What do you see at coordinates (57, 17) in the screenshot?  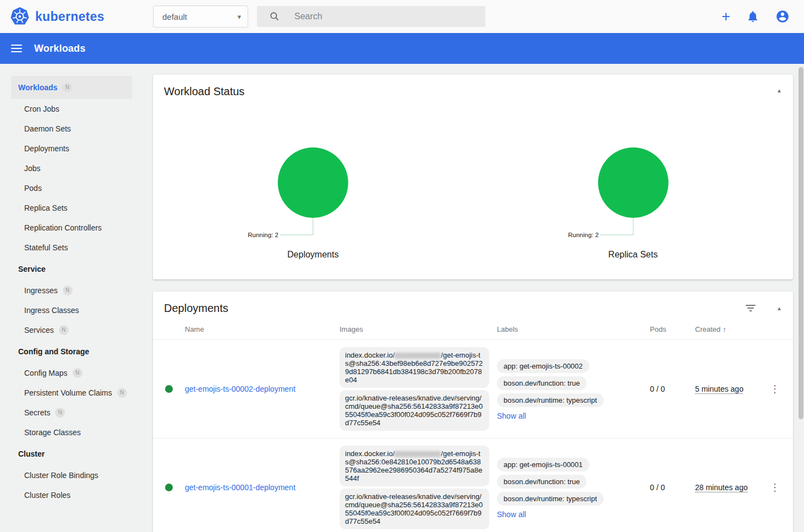 I see `kubernetes-logo: kubernetes` at bounding box center [57, 17].